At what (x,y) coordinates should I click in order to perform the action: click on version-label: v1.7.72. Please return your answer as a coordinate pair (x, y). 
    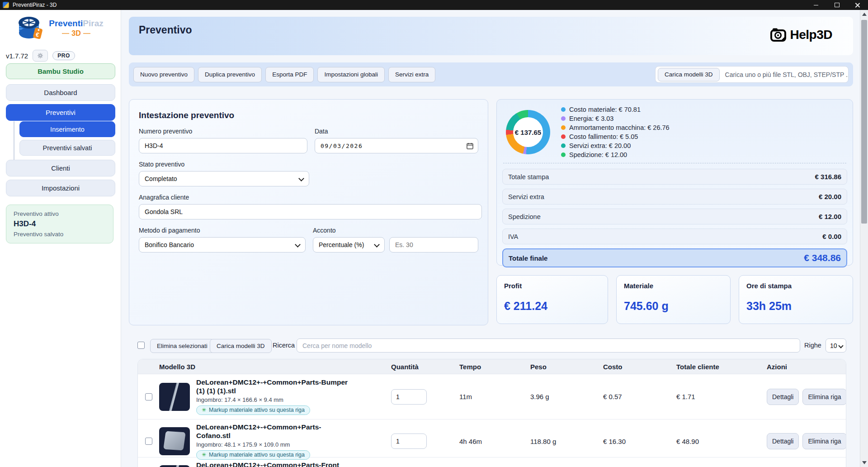
    Looking at the image, I should click on (17, 56).